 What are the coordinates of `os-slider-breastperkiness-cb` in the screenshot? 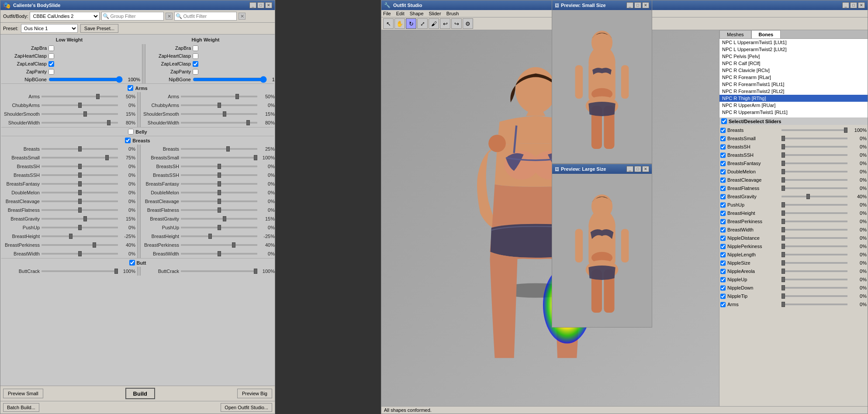 It's located at (723, 222).